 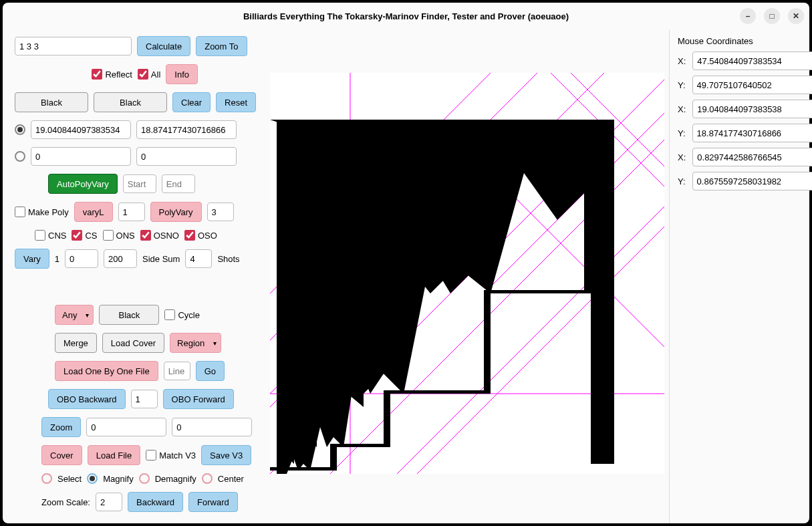 What do you see at coordinates (210, 371) in the screenshot?
I see `go-button: Go` at bounding box center [210, 371].